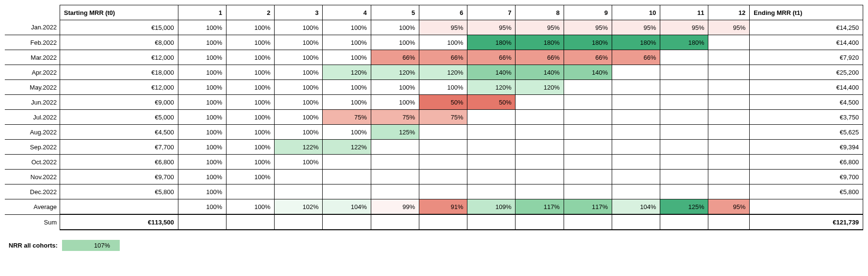 This screenshot has width=868, height=276. What do you see at coordinates (434, 28) in the screenshot?
I see `table-row: Jan.2022€15,000100%100%100%100%100%95%95…` at bounding box center [434, 28].